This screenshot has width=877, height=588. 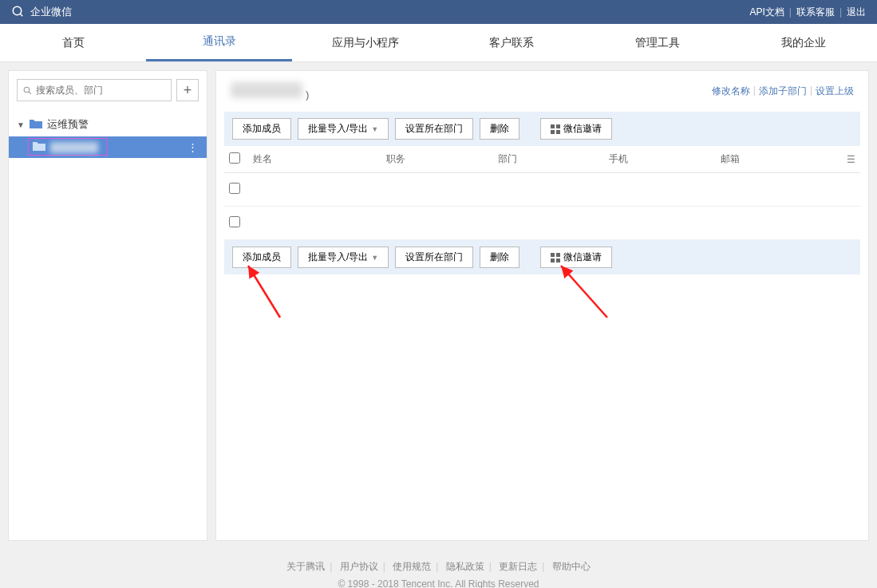 What do you see at coordinates (843, 160) in the screenshot?
I see `column-settings-icon: ☰` at bounding box center [843, 160].